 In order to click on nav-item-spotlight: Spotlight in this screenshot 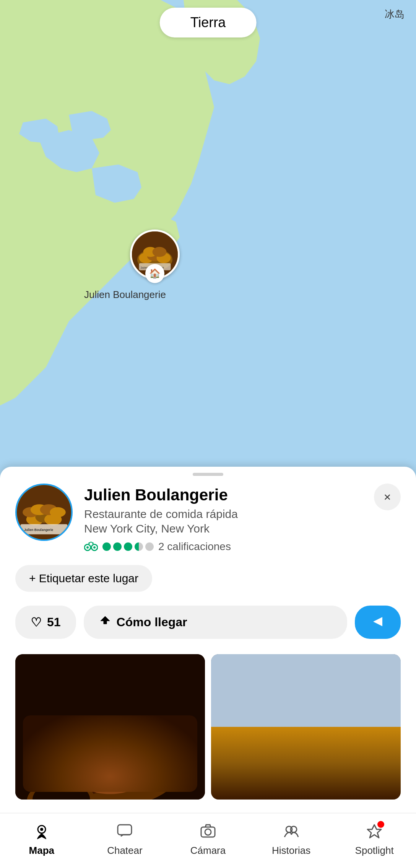, I will do `click(374, 839)`.